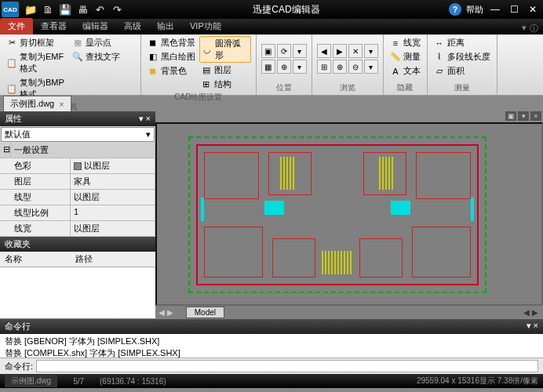 This screenshot has width=543, height=392. I want to click on polyline-icon: ⌇, so click(439, 57).